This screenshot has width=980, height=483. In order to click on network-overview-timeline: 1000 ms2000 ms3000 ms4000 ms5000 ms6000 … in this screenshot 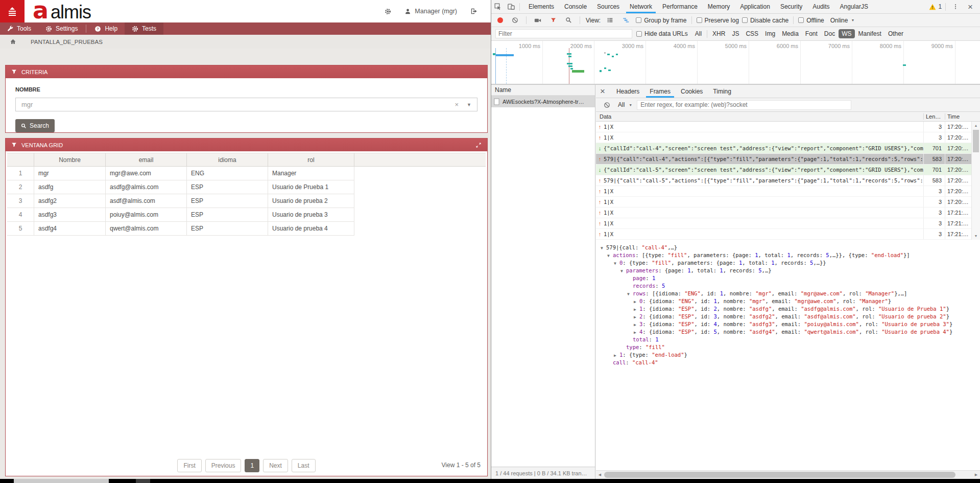, I will do `click(735, 63)`.